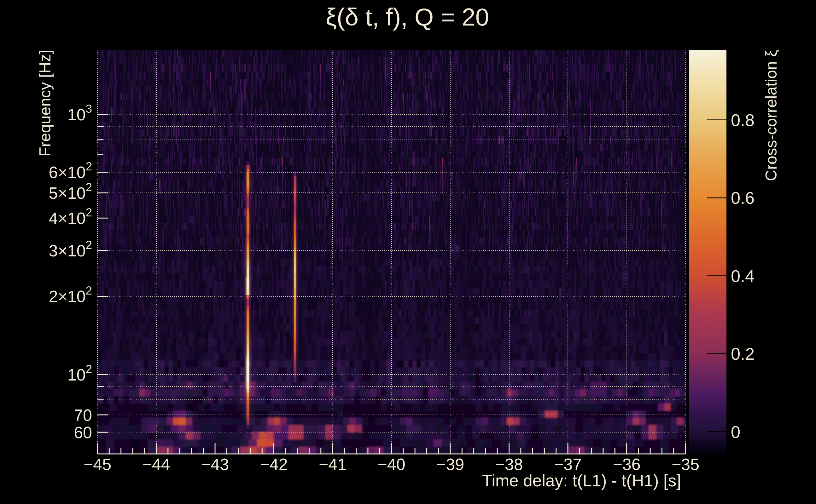  I want to click on svg-text: 2×102, so click(70, 295).